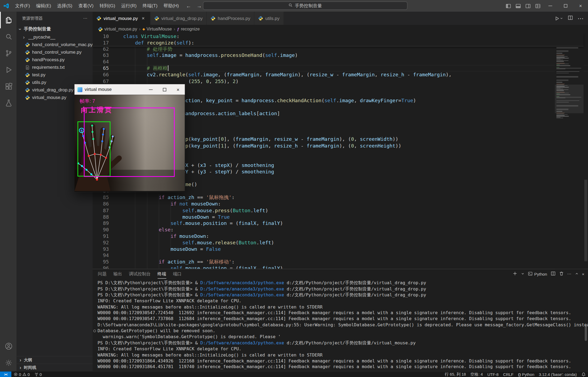 The height and width of the screenshot is (377, 588). I want to click on ports-status: 0, so click(38, 374).